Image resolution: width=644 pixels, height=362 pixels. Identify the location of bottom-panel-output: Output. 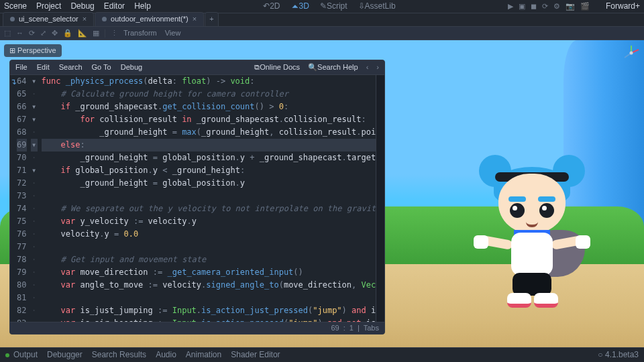
(25, 355).